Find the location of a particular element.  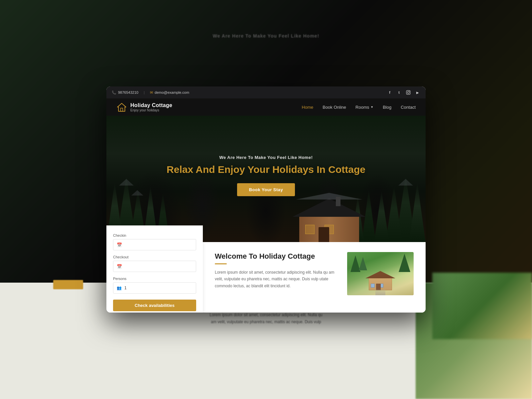

checkin-calendar-icon: 📅 is located at coordinates (119, 245).